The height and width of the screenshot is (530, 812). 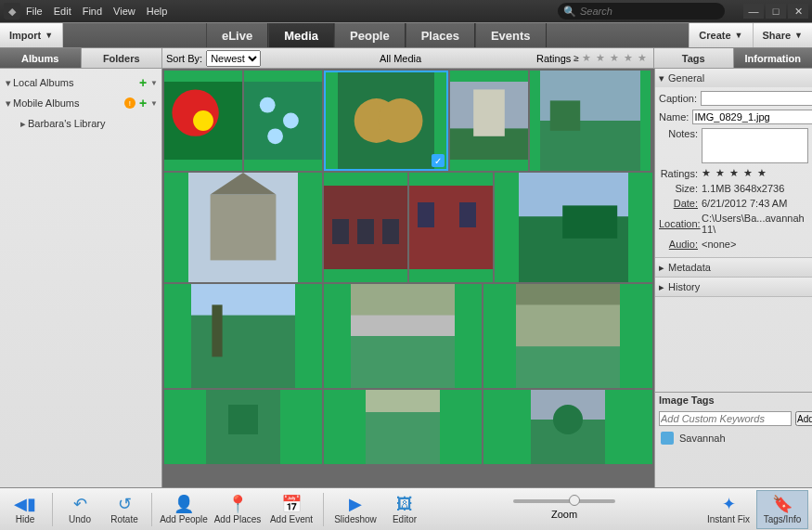 I want to click on menu-file: File, so click(x=34, y=11).